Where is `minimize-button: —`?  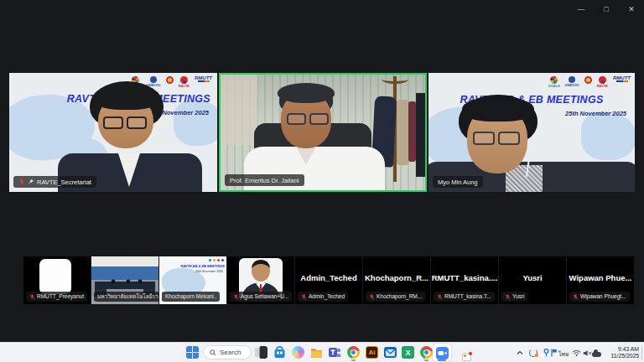
minimize-button: — is located at coordinates (581, 9).